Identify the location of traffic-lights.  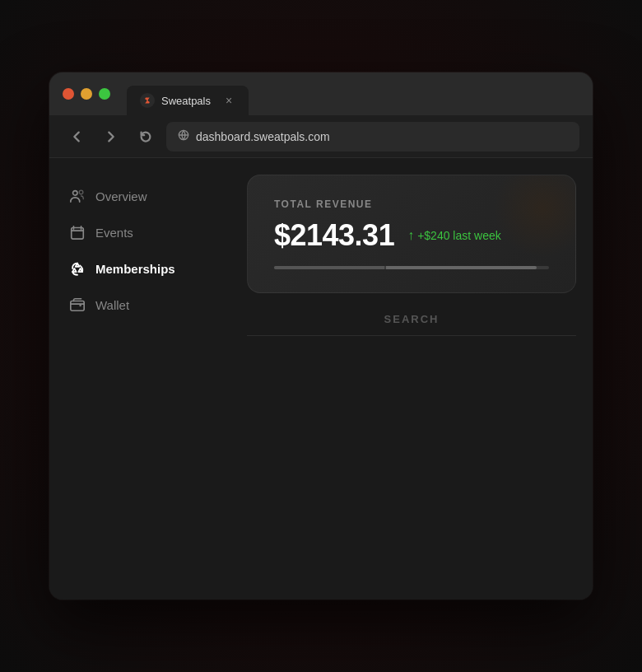
(86, 94).